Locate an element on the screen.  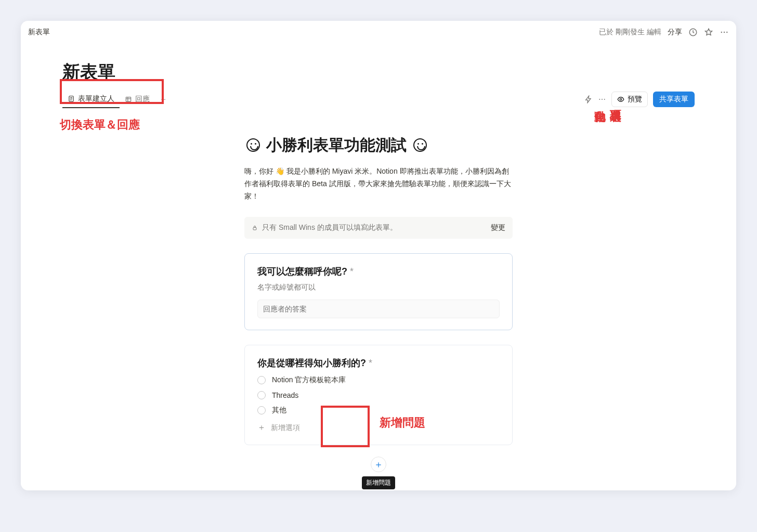
q1-title-text: 我可以怎麼稱呼你呢? is located at coordinates (303, 271).